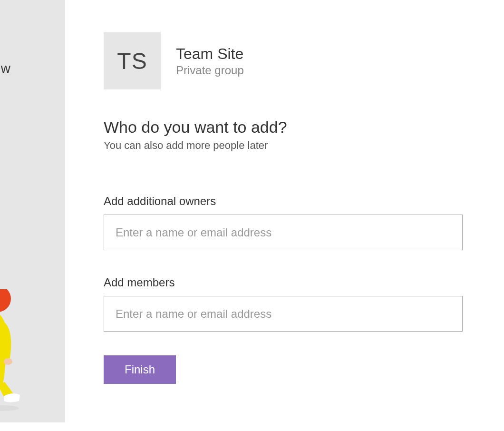 The width and height of the screenshot is (504, 431). I want to click on sidebar-partial-text: w, so click(6, 69).